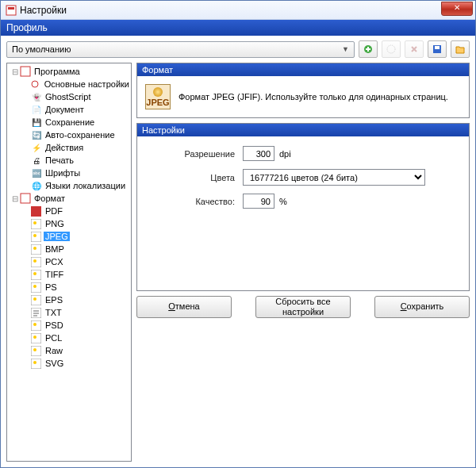 This screenshot has height=468, width=476. I want to click on tree-item-raw: Raw, so click(69, 351).